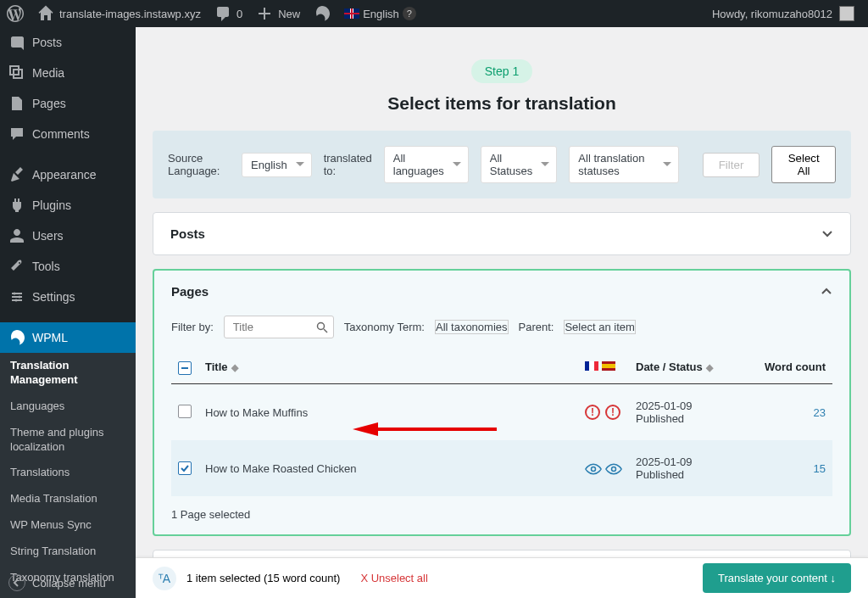 This screenshot has height=598, width=868. What do you see at coordinates (688, 367) in the screenshot?
I see `column-date-status: Date / Status◆` at bounding box center [688, 367].